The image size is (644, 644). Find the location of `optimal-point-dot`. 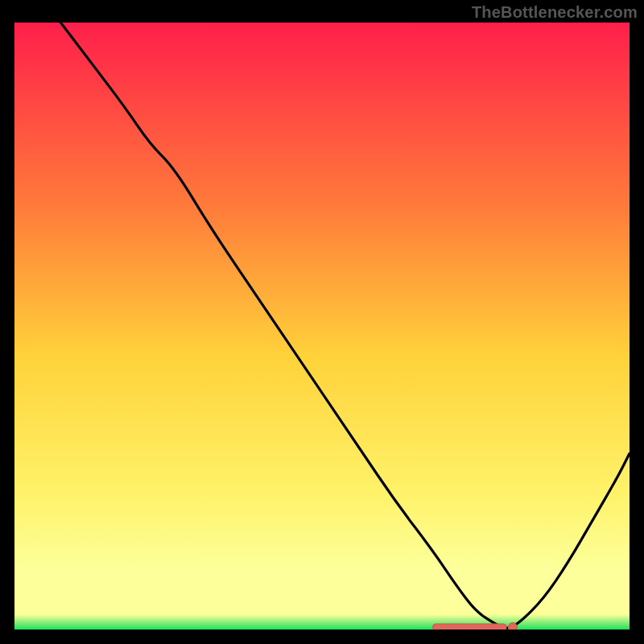

optimal-point-dot is located at coordinates (512, 626).